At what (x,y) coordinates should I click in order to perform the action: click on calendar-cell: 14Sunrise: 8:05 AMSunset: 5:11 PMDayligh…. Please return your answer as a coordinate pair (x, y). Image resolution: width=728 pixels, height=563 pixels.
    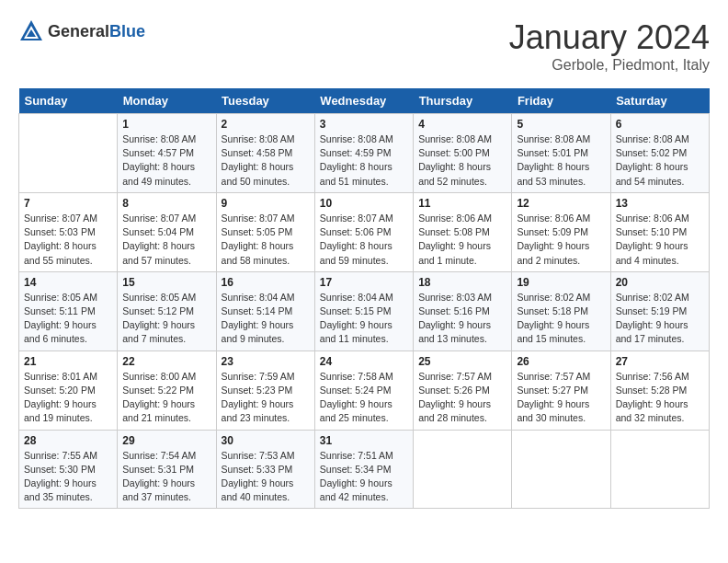
    Looking at the image, I should click on (68, 311).